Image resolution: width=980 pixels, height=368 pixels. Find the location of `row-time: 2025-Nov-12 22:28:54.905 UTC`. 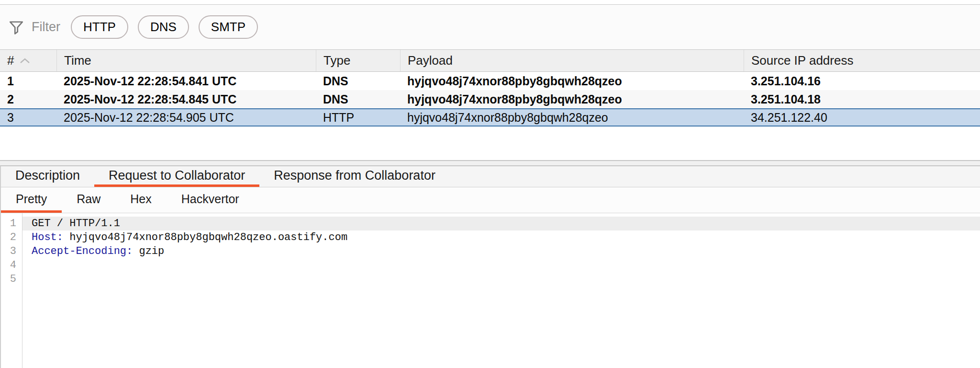

row-time: 2025-Nov-12 22:28:54.905 UTC is located at coordinates (186, 117).